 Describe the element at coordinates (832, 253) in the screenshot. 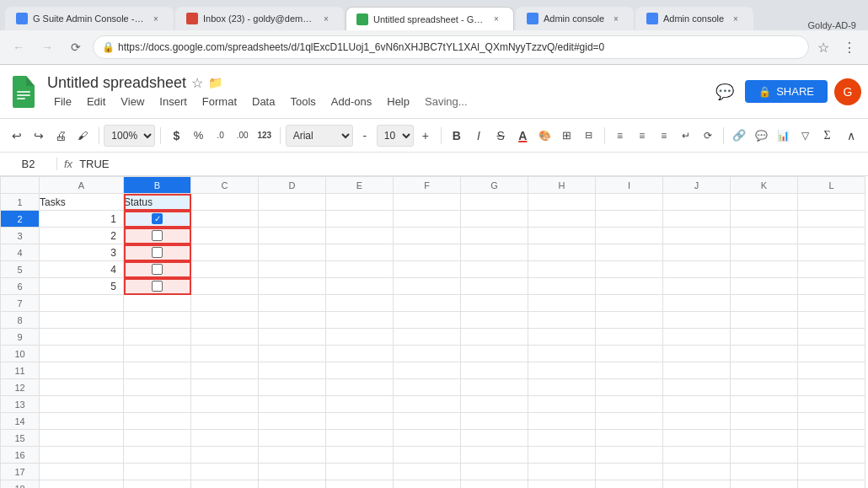

I see `cell-l4` at that location.